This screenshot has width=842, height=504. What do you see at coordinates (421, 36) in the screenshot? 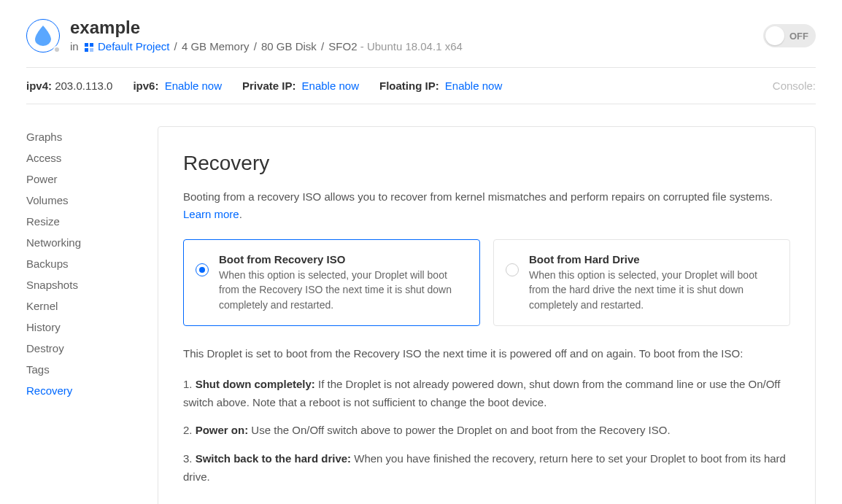
I see `page-header: example in Default Project / 4 GB Memory…` at bounding box center [421, 36].